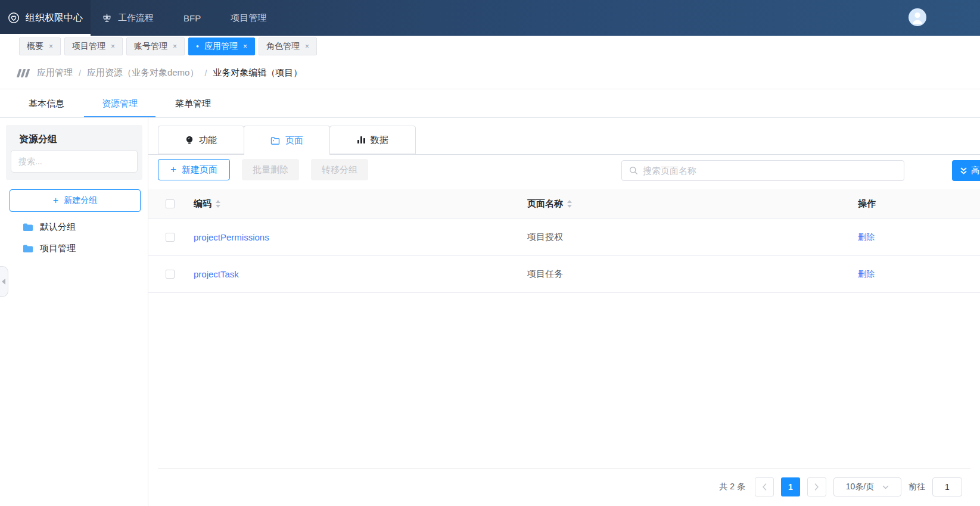  Describe the element at coordinates (763, 170) in the screenshot. I see `page-search-box` at that location.